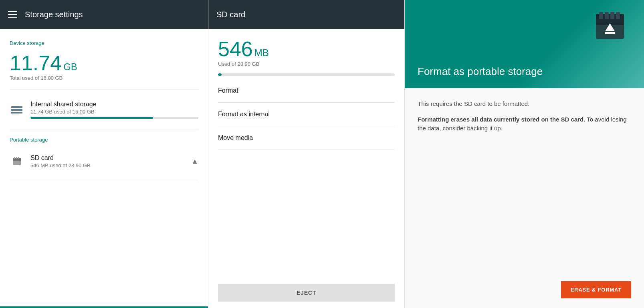 The image size is (644, 308). I want to click on sd-card-header: SD card, so click(306, 14).